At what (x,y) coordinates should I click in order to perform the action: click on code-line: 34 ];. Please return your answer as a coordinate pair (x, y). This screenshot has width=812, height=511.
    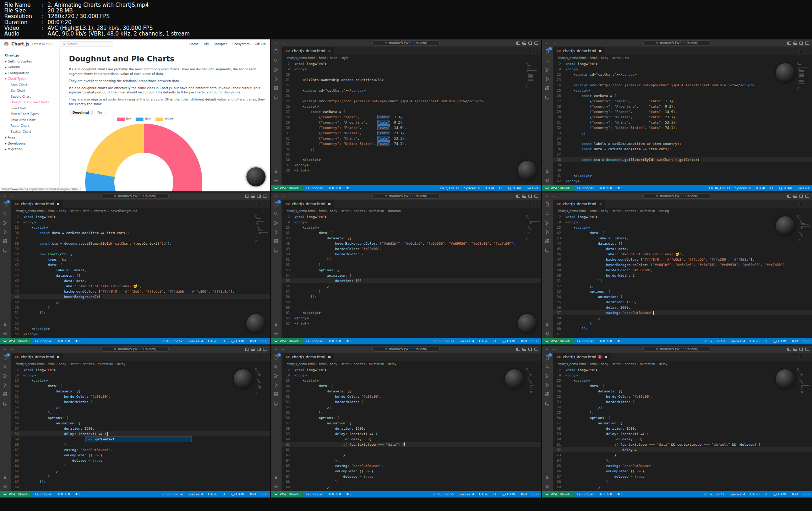
    Looking at the image, I should click on (411, 149).